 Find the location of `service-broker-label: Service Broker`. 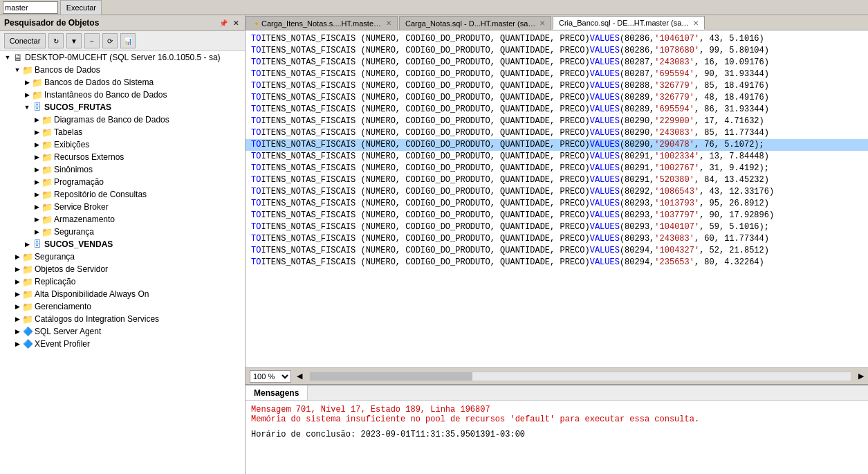

service-broker-label: Service Broker is located at coordinates (82, 207).